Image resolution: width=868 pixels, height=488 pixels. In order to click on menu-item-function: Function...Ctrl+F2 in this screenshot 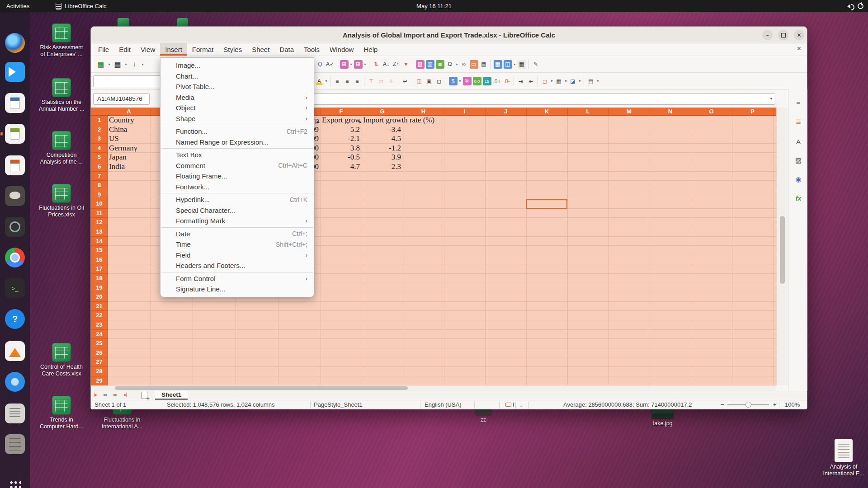, I will do `click(237, 131)`.